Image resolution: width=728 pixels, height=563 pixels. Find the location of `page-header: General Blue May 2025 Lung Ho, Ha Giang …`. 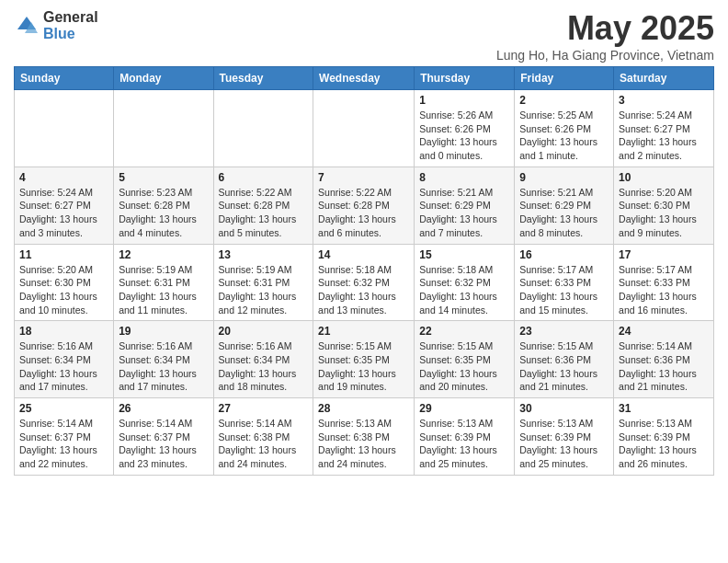

page-header: General Blue May 2025 Lung Ho, Ha Giang … is located at coordinates (364, 36).